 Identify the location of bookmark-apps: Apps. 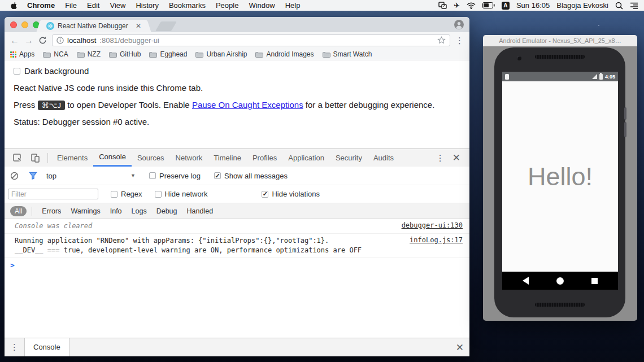
(23, 54).